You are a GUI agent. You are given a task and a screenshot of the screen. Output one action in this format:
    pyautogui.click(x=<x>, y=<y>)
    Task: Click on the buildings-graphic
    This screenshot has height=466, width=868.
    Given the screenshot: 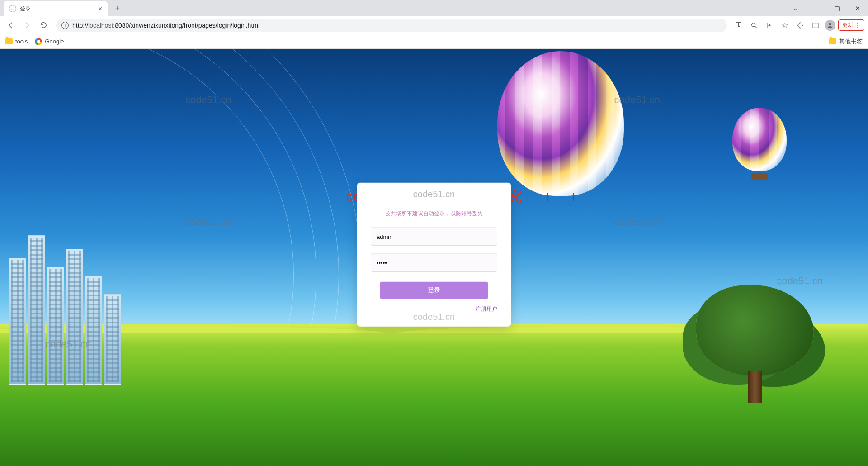 What is the action you would take?
    pyautogui.click(x=65, y=310)
    